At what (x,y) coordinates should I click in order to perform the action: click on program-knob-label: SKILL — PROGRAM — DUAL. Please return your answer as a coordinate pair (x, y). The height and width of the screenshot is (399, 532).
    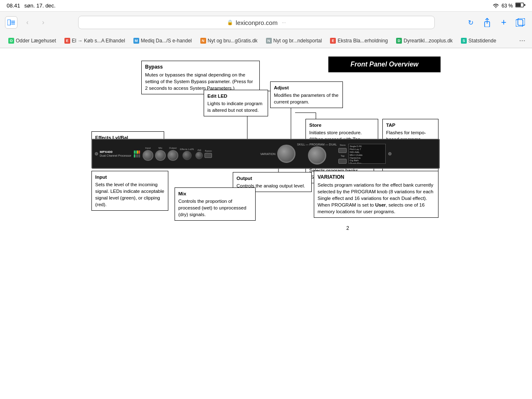
    Looking at the image, I should click on (317, 145).